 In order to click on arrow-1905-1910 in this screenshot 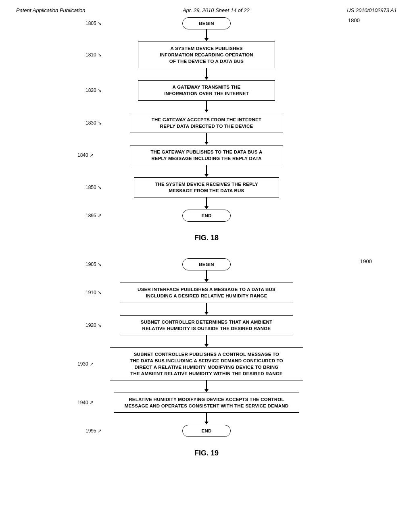, I will do `click(206, 276)`.